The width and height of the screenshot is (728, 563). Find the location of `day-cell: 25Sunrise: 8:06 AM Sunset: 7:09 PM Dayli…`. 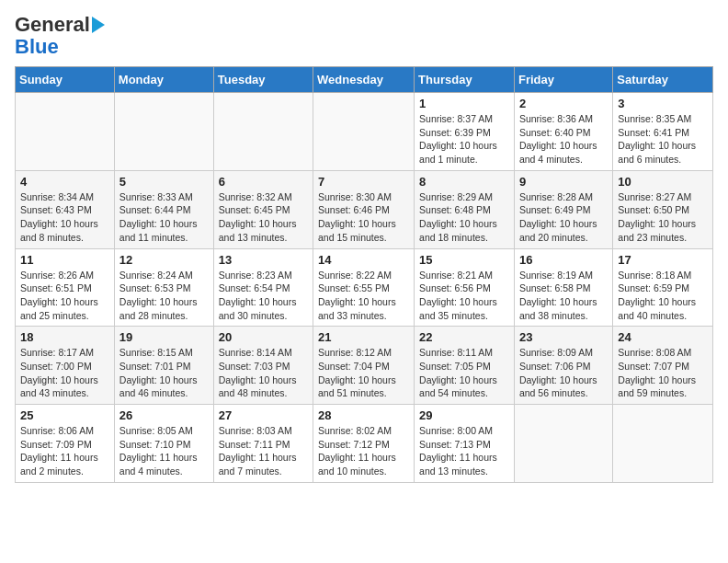

day-cell: 25Sunrise: 8:06 AM Sunset: 7:09 PM Dayli… is located at coordinates (65, 443).